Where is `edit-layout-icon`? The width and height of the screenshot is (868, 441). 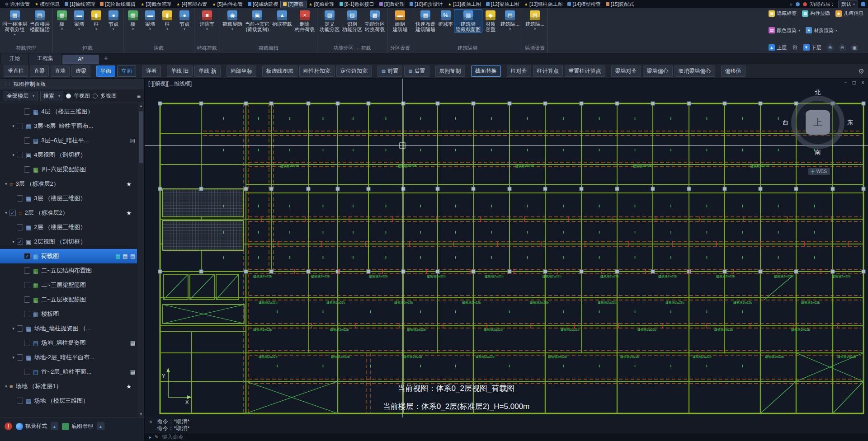 edit-layout-icon is located at coordinates (863, 5).